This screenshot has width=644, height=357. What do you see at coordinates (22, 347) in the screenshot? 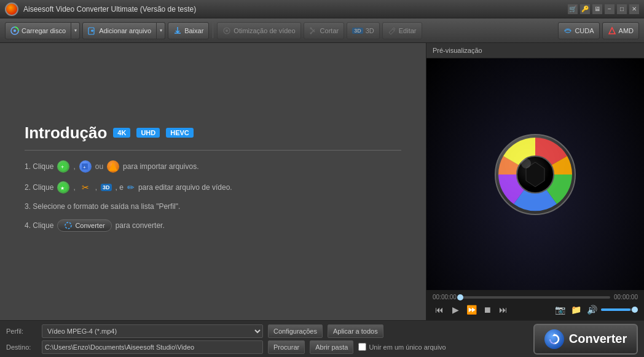
I see `dest-label: Destino:` at bounding box center [22, 347].